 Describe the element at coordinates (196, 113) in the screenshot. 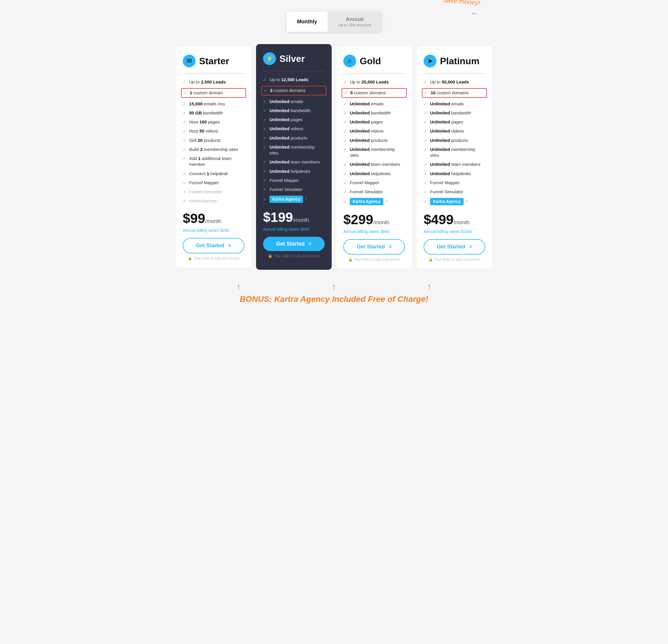

I see `feature-bold-starter-3: 50 GB` at that location.